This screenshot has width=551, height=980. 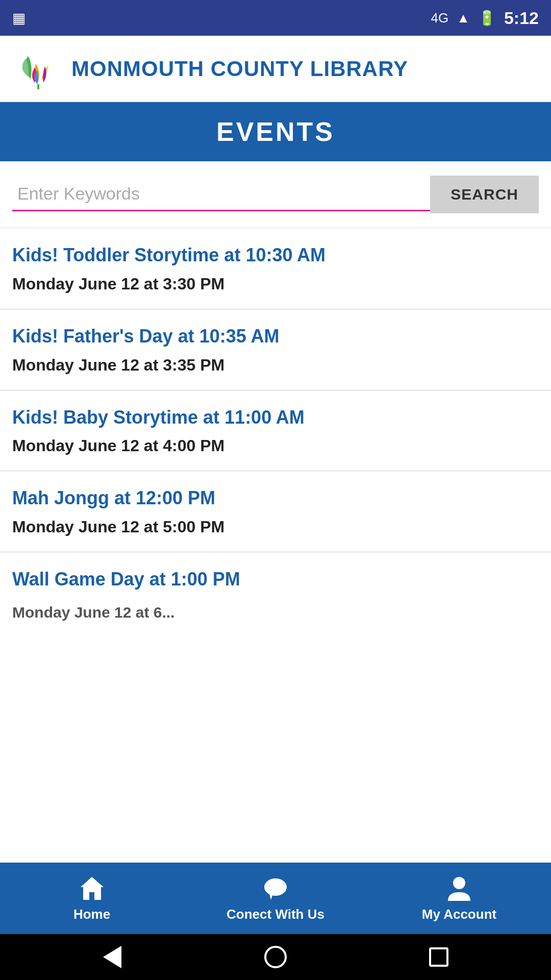 I want to click on list-item: Kids! Father's Day at 10:35 AM Monday Ju…, so click(x=276, y=350).